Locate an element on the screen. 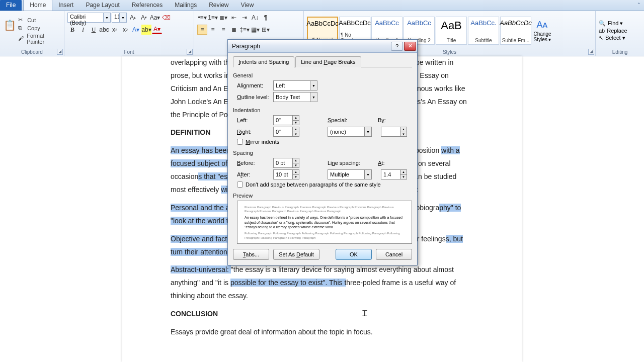  multilevel-button: ≣▾ is located at coordinates (223, 18).